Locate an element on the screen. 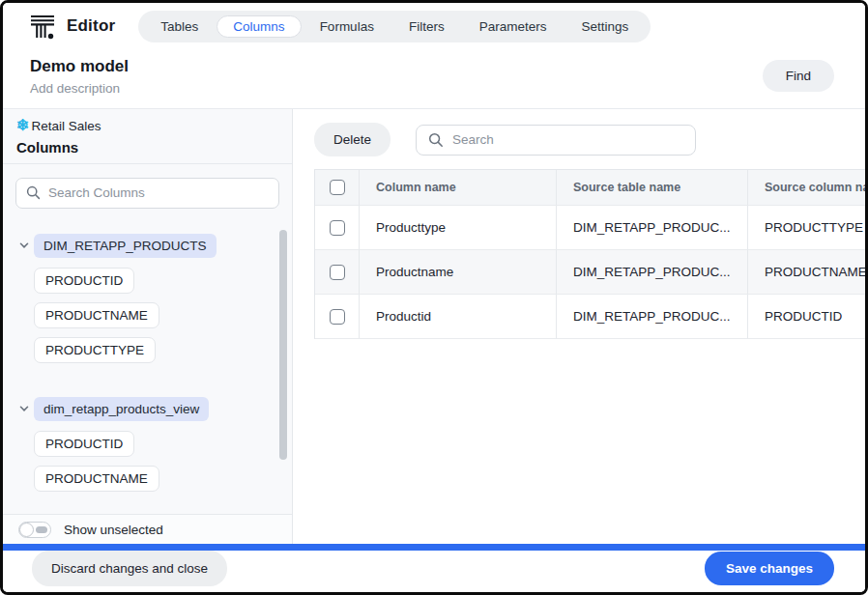 This screenshot has width=868, height=595. add-description: Add description is located at coordinates (448, 89).